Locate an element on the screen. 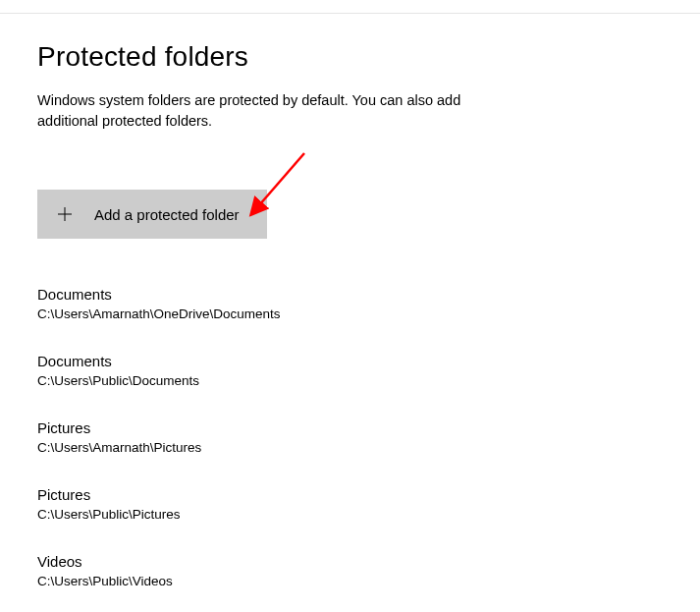 This screenshot has height=612, width=700. folder-item: Pictures C:\Users\Amarnath\Pictures is located at coordinates (369, 437).